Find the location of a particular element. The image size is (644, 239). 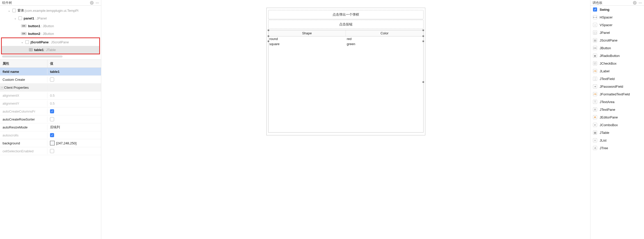

tree-row-button1: OK button1 : JButton is located at coordinates (51, 26).